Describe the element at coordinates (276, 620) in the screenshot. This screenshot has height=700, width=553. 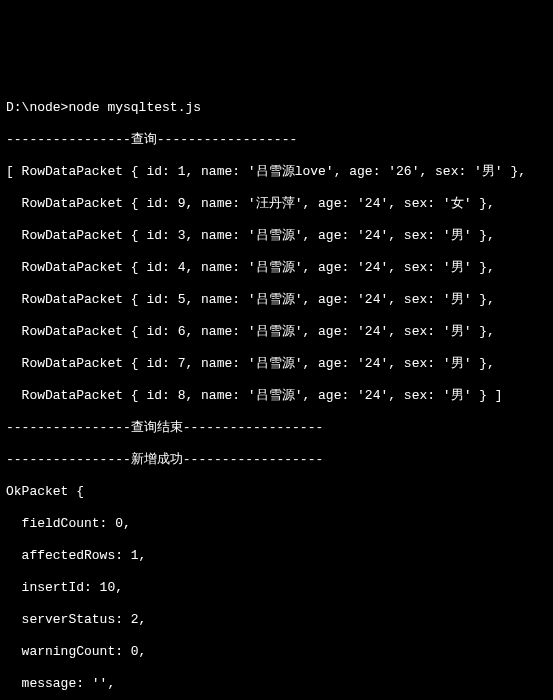
I see `okpacket-field: serverStatus: 2,` at that location.